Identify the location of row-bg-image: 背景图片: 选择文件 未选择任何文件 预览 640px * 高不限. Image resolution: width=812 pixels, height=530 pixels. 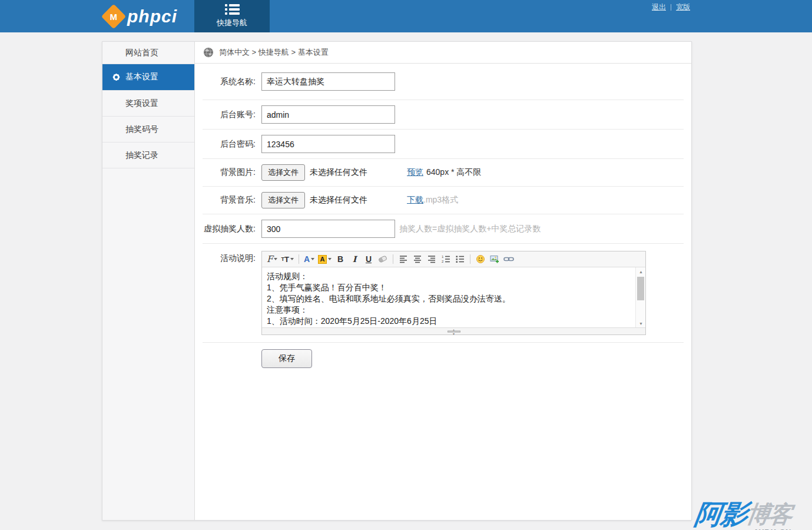
(443, 173).